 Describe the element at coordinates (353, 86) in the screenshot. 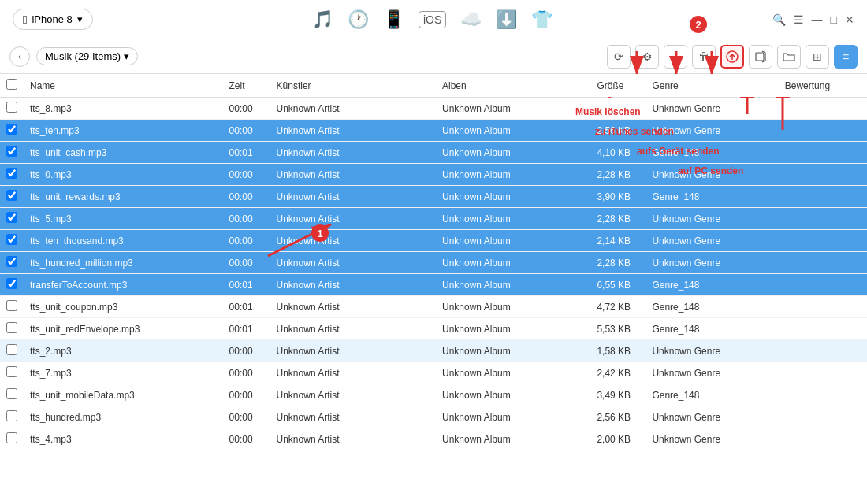

I see `header-artist: Künstler` at that location.